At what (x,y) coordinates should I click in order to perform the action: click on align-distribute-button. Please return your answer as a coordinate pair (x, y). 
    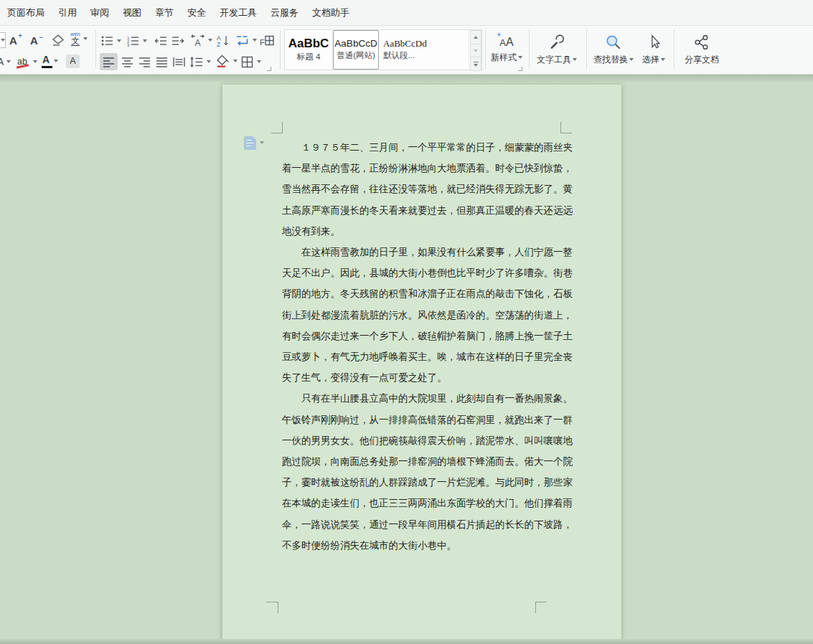
    Looking at the image, I should click on (179, 62).